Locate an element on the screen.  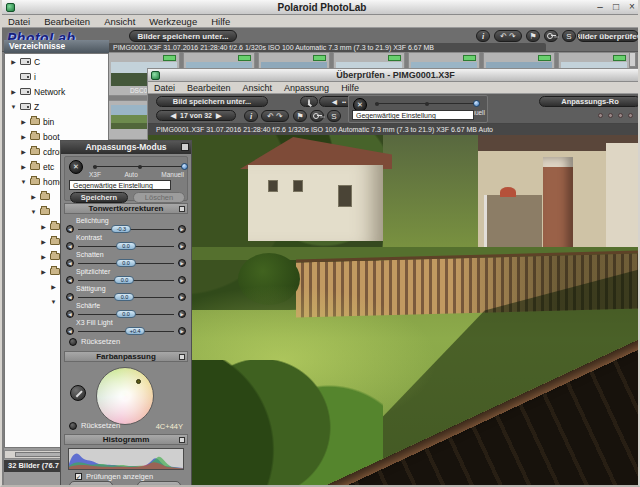
mode-label-x3f: X3F is located at coordinates (95, 174).